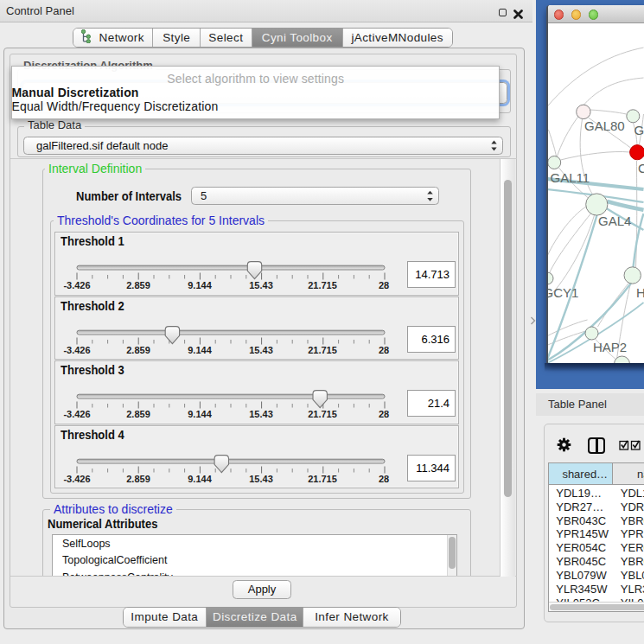 Image resolution: width=644 pixels, height=644 pixels. Describe the element at coordinates (640, 130) in the screenshot. I see `svg-text: GA` at that location.